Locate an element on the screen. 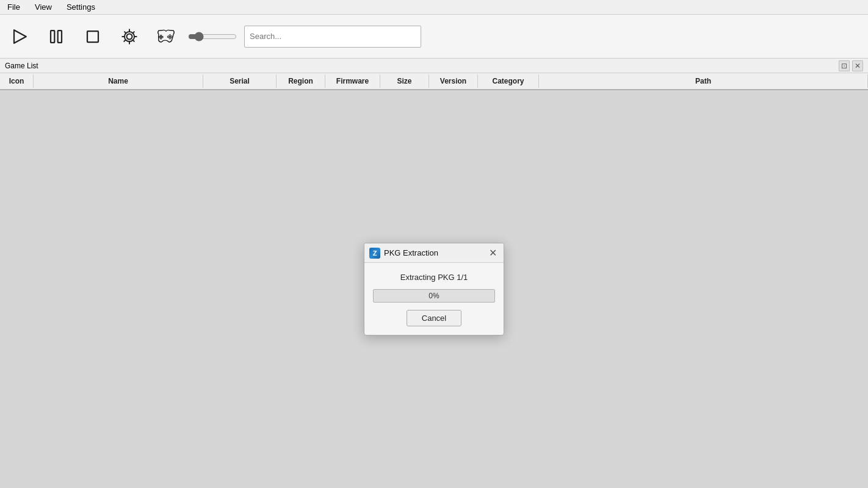 The image size is (868, 488). menu-file: File is located at coordinates (13, 7).